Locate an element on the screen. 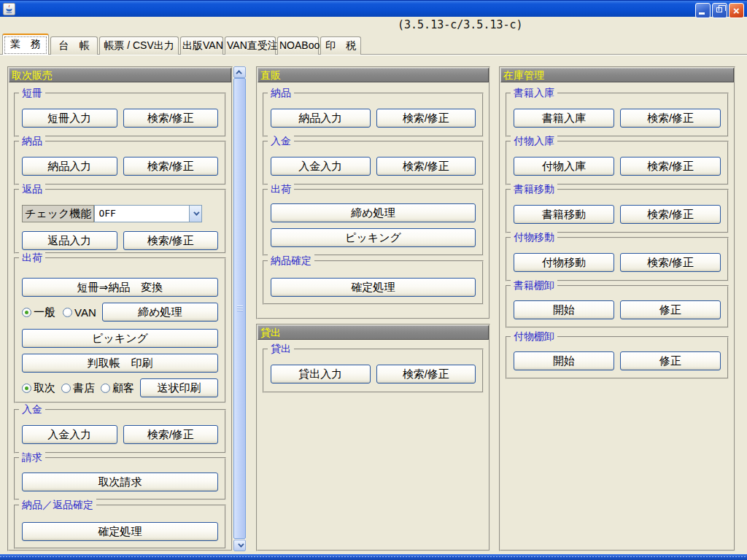 The width and height of the screenshot is (747, 560). version-text: (3.5.13-c/3.5.13-c) is located at coordinates (460, 25).